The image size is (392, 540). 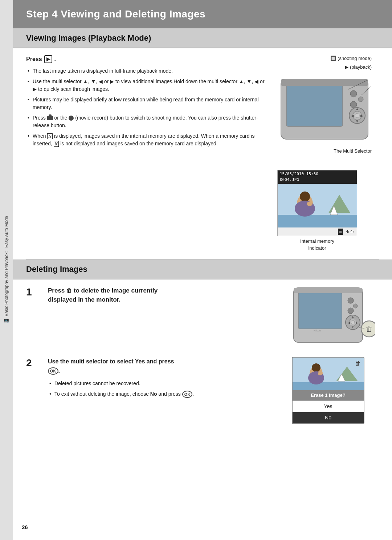 What do you see at coordinates (324, 108) in the screenshot?
I see `camera-back-svg: ▲ ▼ ◀ ▶` at bounding box center [324, 108].